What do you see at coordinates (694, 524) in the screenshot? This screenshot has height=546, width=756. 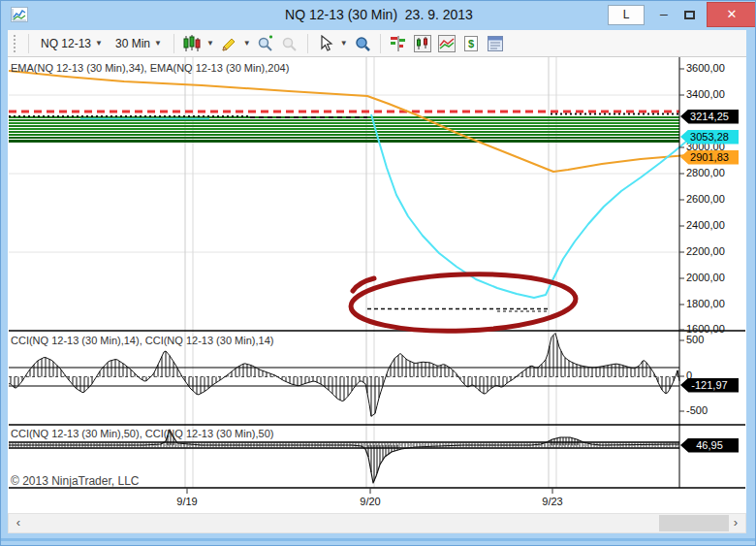 I see `scrollbar-thumb` at bounding box center [694, 524].